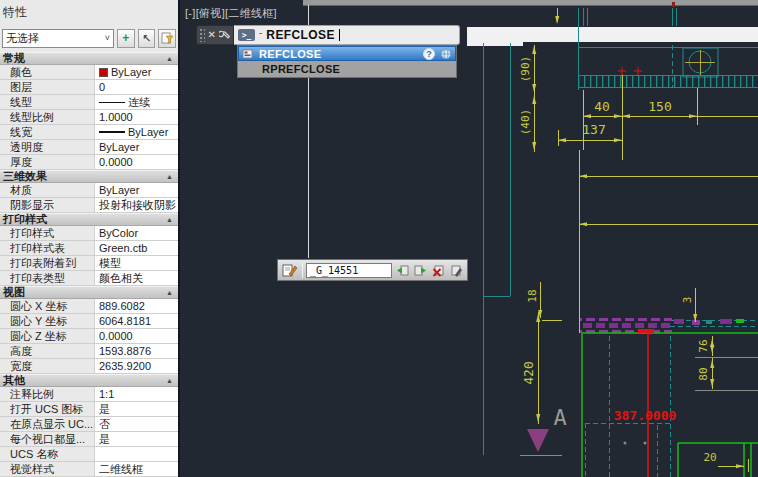 The width and height of the screenshot is (758, 477). What do you see at coordinates (167, 38) in the screenshot?
I see `quick-select-button` at bounding box center [167, 38].